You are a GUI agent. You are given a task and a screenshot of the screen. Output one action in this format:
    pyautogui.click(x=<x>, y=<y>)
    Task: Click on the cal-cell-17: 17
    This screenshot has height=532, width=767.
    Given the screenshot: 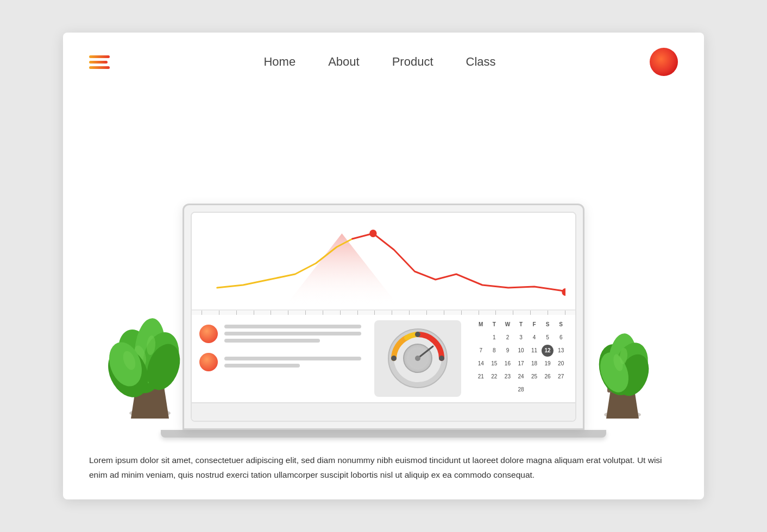 What is the action you would take?
    pyautogui.click(x=521, y=364)
    